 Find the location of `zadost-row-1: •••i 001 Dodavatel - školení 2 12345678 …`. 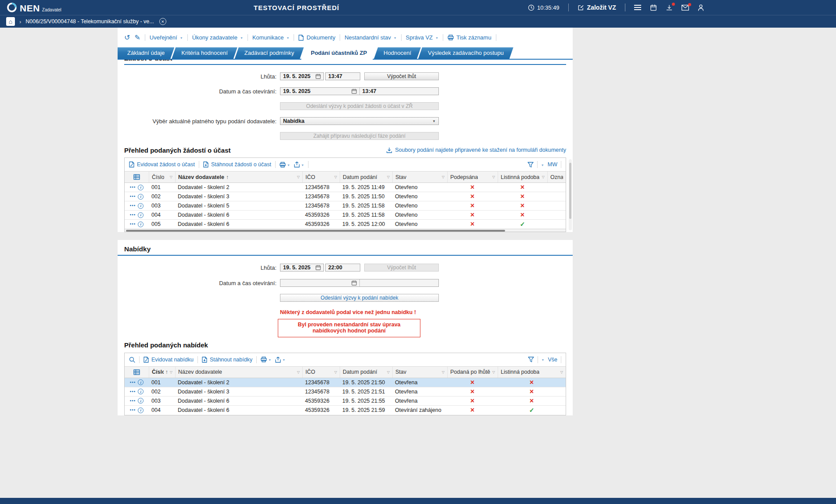

zadost-row-1: •••i 001 Dodavatel - školení 2 12345678 … is located at coordinates (345, 188).